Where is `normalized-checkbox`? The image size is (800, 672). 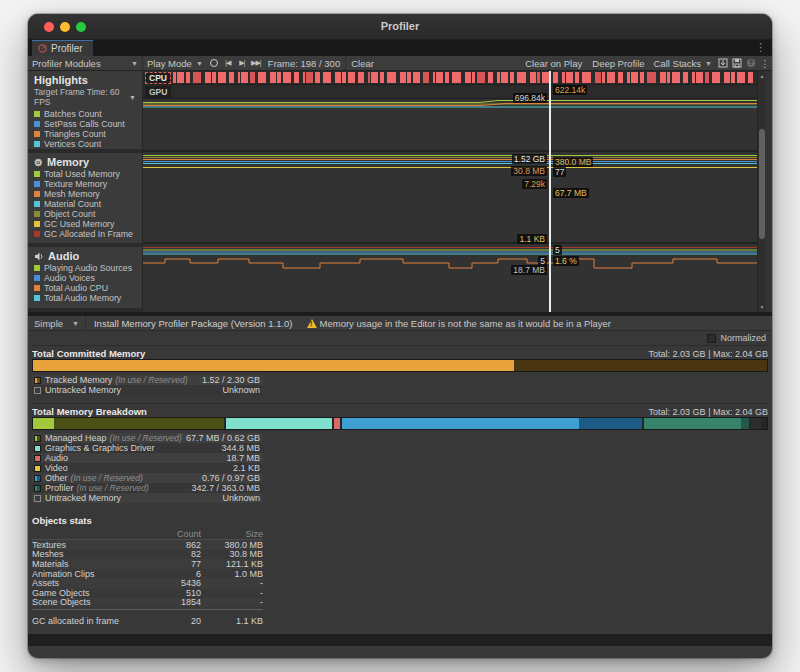
normalized-checkbox is located at coordinates (712, 338).